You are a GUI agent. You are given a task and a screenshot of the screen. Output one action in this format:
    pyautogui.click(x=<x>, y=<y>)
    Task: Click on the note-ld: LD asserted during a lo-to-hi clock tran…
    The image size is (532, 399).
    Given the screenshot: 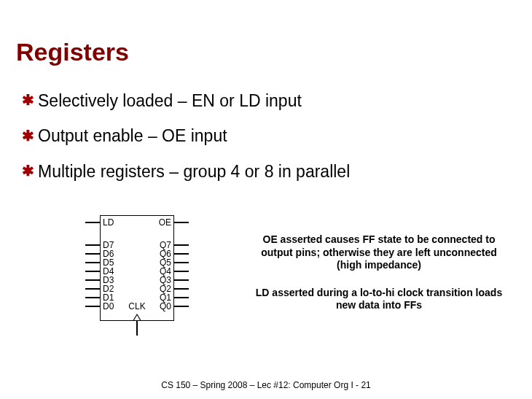 What is the action you would take?
    pyautogui.click(x=379, y=299)
    